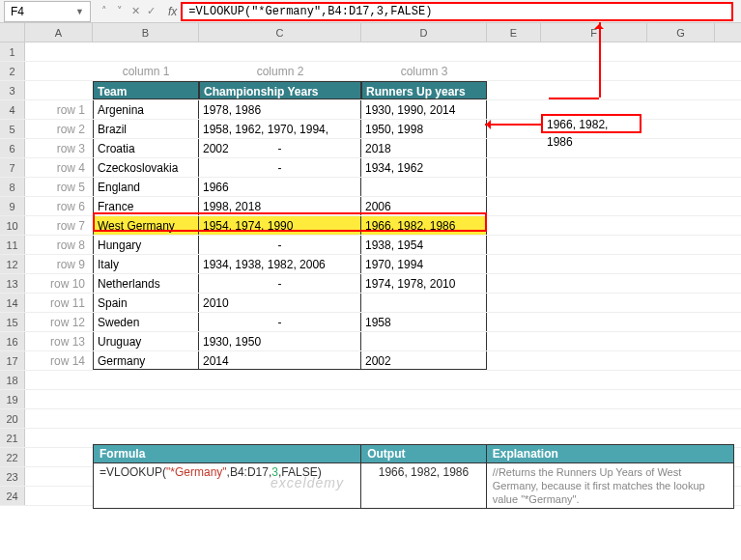 The width and height of the screenshot is (741, 560). I want to click on select-all-corner, so click(13, 33).